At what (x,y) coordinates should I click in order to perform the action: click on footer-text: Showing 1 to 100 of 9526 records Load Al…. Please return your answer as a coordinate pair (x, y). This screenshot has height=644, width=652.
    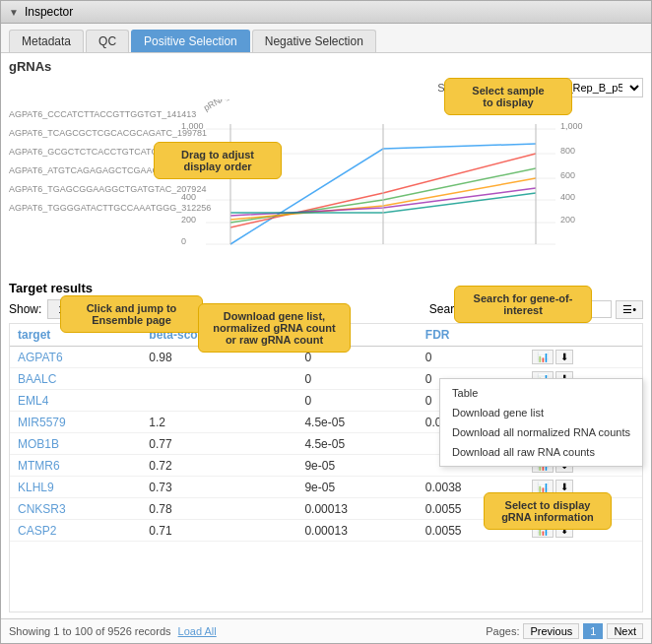
    Looking at the image, I should click on (112, 631).